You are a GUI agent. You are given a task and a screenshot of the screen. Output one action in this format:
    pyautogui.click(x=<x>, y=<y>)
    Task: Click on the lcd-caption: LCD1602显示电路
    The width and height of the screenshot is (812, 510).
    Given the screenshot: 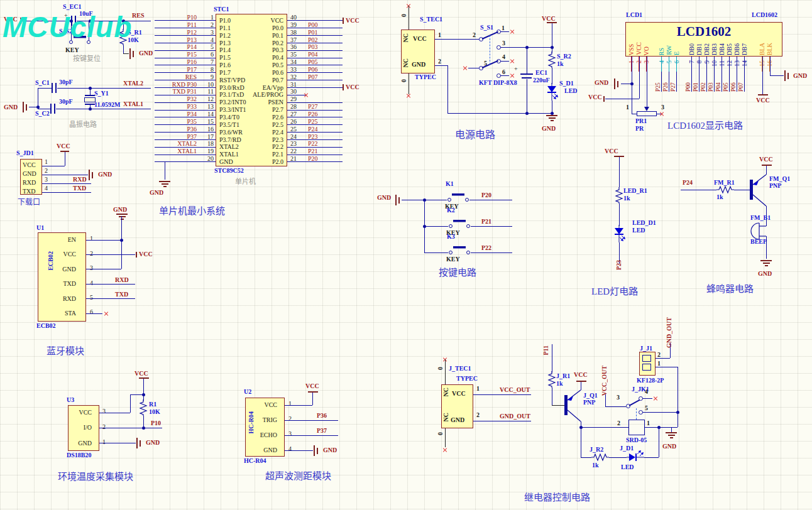 What is the action you would take?
    pyautogui.click(x=705, y=126)
    